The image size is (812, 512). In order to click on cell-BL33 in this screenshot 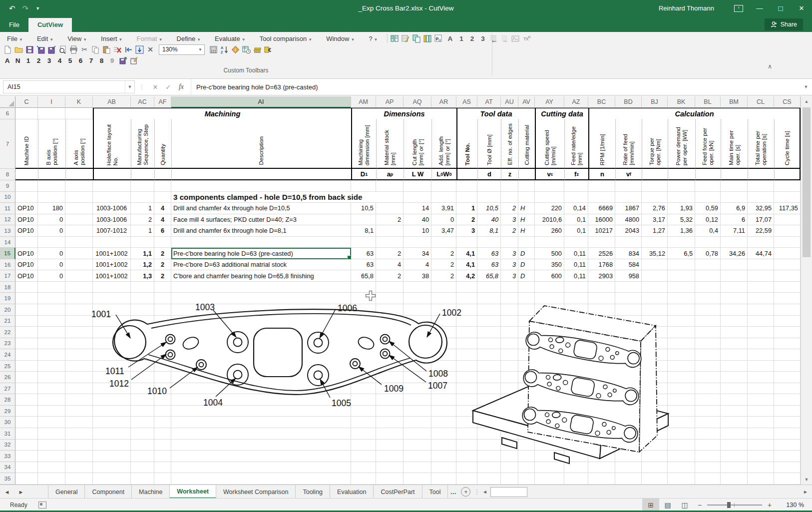, I will do `click(708, 457)`.